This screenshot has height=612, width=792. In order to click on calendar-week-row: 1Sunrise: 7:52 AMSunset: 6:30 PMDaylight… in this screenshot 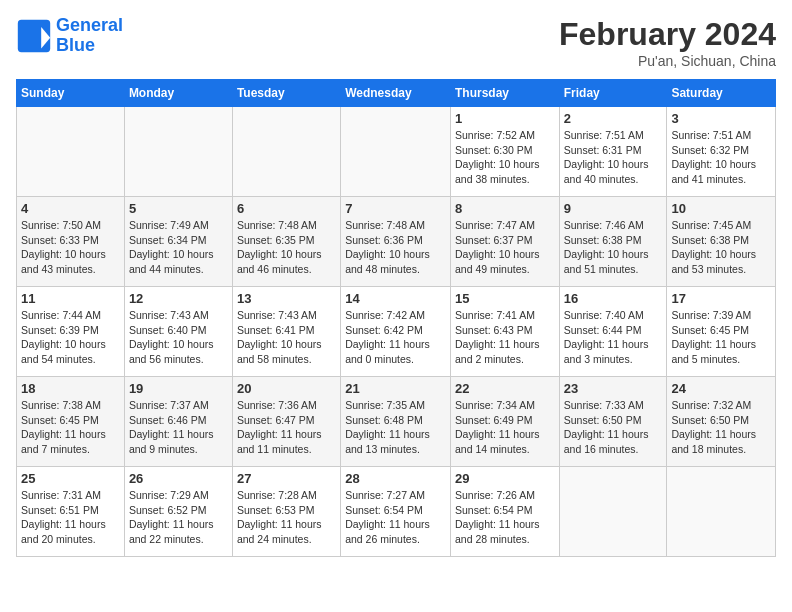, I will do `click(396, 152)`.